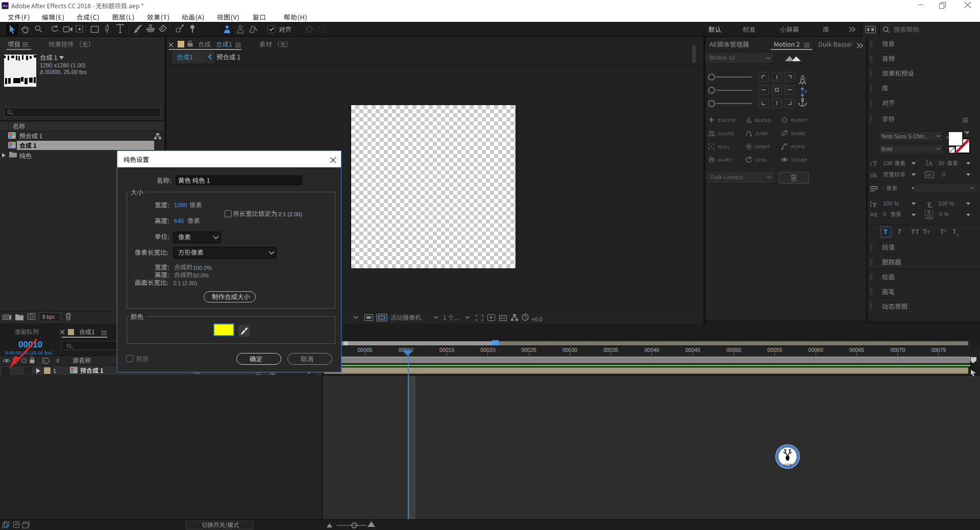 This screenshot has height=530, width=980. I want to click on svg-text: т, so click(871, 164).